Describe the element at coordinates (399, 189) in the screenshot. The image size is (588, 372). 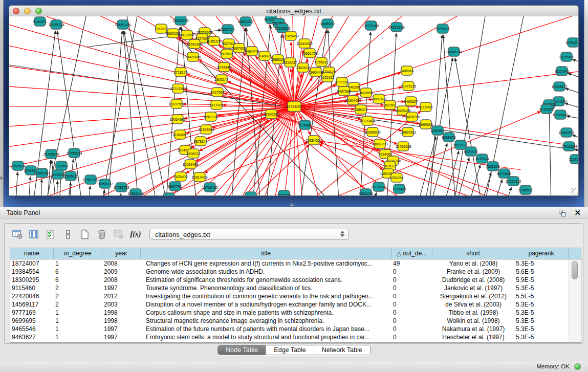
I see `graph-node: 1733426` at that location.